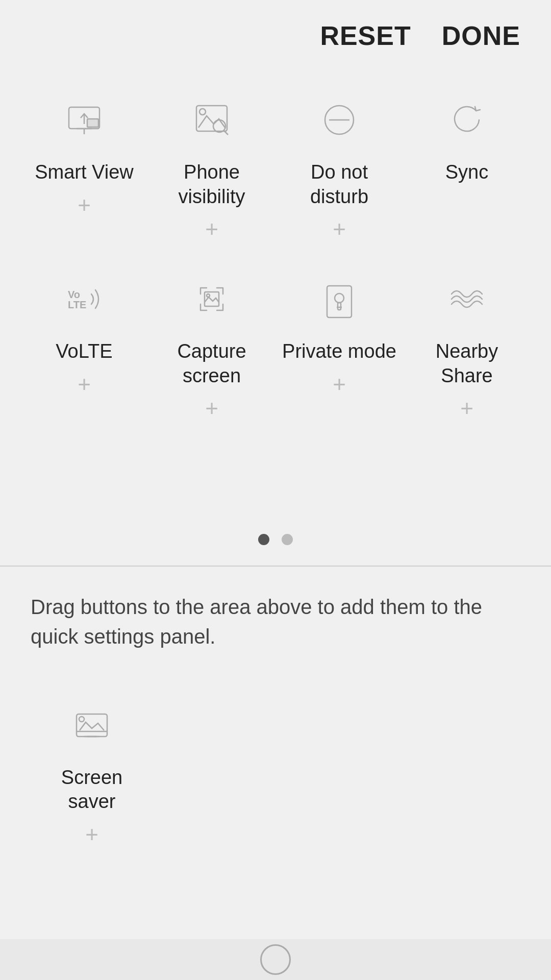 Image resolution: width=551 pixels, height=980 pixels. I want to click on tile-do-not-disturb: Do not disturb +, so click(339, 163).